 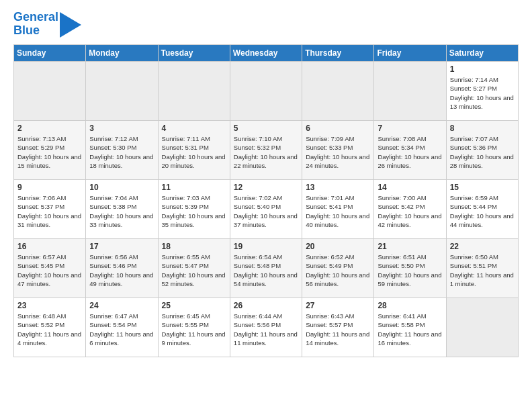 What do you see at coordinates (266, 270) in the screenshot?
I see `day-info: Sunrise: 6:54 AMSunset: 5:48 PMDaylight:…` at bounding box center [266, 270].